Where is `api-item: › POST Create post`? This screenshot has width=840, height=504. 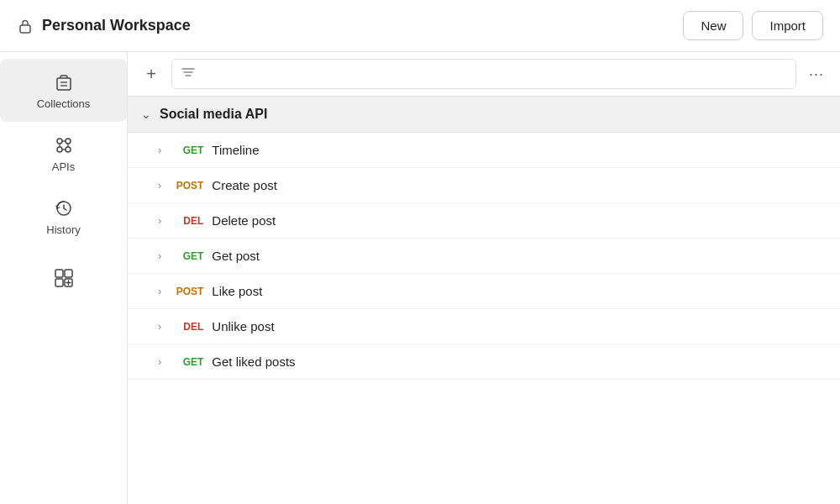 api-item: › POST Create post is located at coordinates (484, 186).